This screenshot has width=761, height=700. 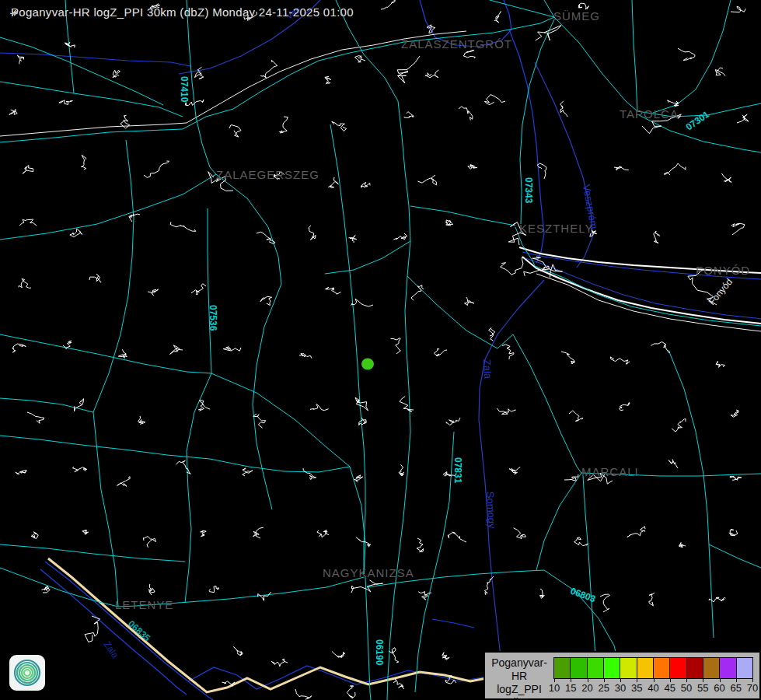 I want to click on legend-product-name: logZ_PPI, so click(x=519, y=689).